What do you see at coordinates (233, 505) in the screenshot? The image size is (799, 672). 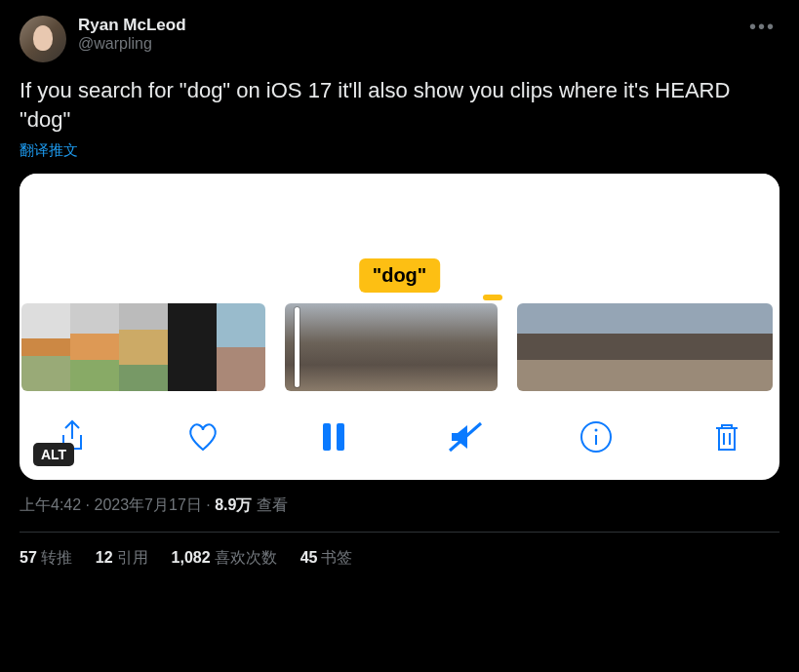 I see `views-count: 8.9万` at bounding box center [233, 505].